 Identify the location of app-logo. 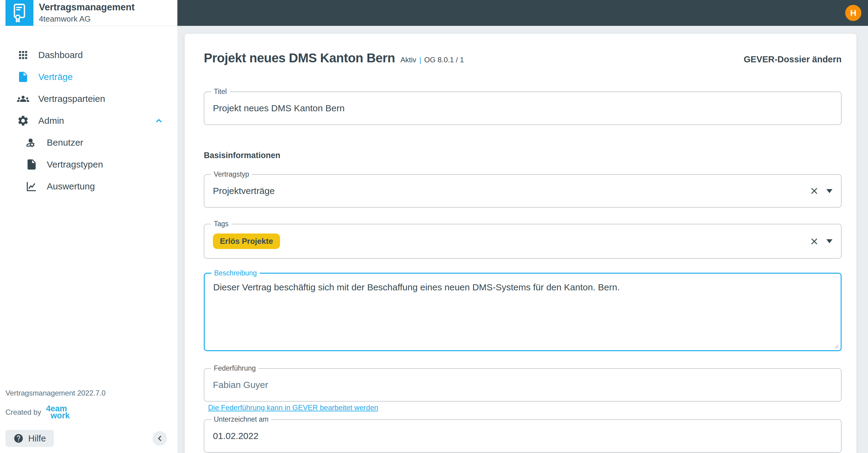
(20, 13).